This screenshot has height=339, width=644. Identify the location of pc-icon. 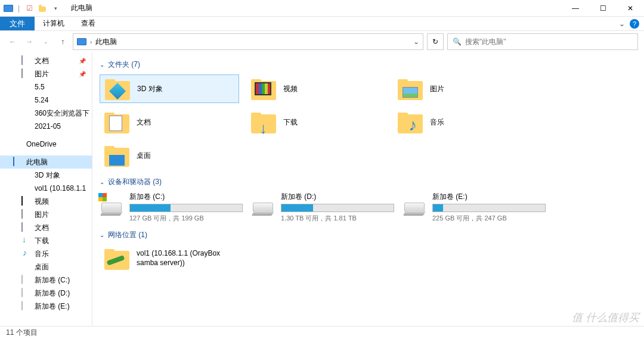
(82, 42).